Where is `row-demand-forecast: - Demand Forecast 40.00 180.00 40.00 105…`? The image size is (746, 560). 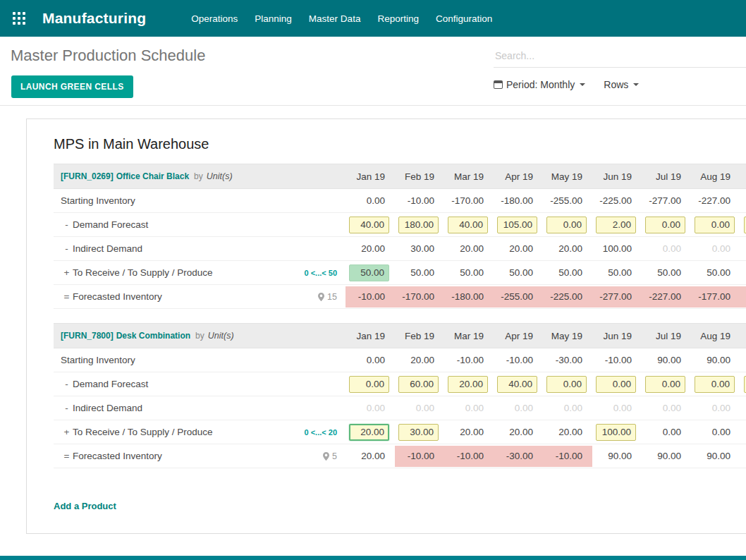
row-demand-forecast: - Demand Forecast 40.00 180.00 40.00 105… is located at coordinates (400, 225).